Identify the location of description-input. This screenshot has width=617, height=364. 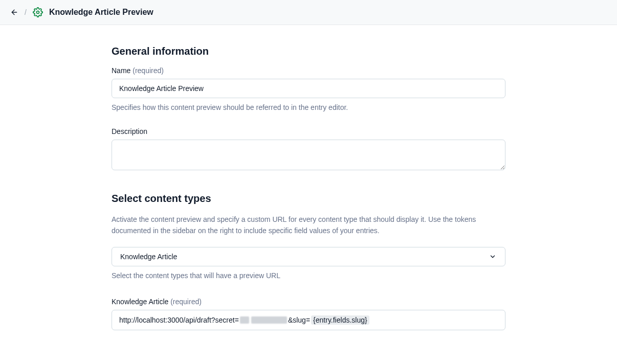
(308, 155).